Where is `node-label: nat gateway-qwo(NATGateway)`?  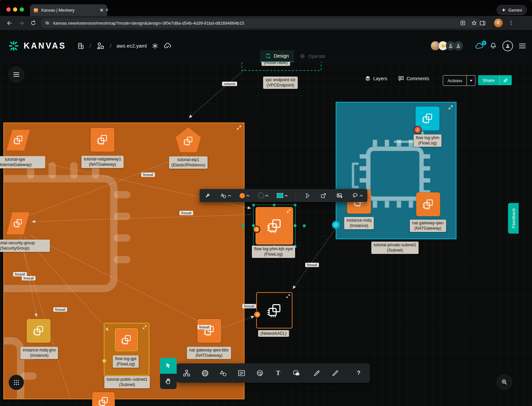
node-label: nat gateway-qwo(NATGateway) is located at coordinates (428, 226).